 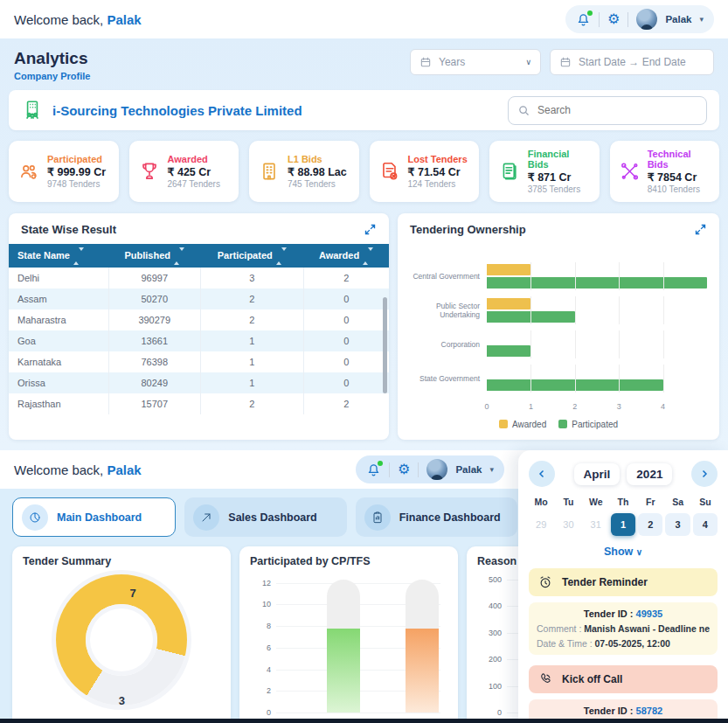 I want to click on calendar-reminders-panel: April 2021 MoTuWeThFrSaSu 2930311234 Sho…, so click(x=623, y=587).